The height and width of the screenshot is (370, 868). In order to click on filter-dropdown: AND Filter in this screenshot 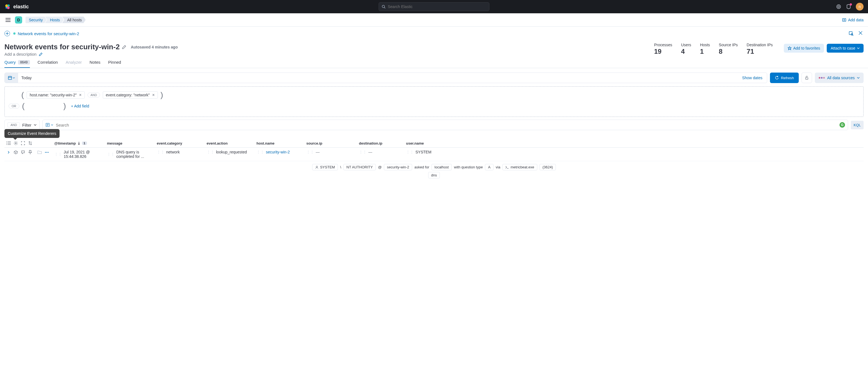, I will do `click(22, 125)`.